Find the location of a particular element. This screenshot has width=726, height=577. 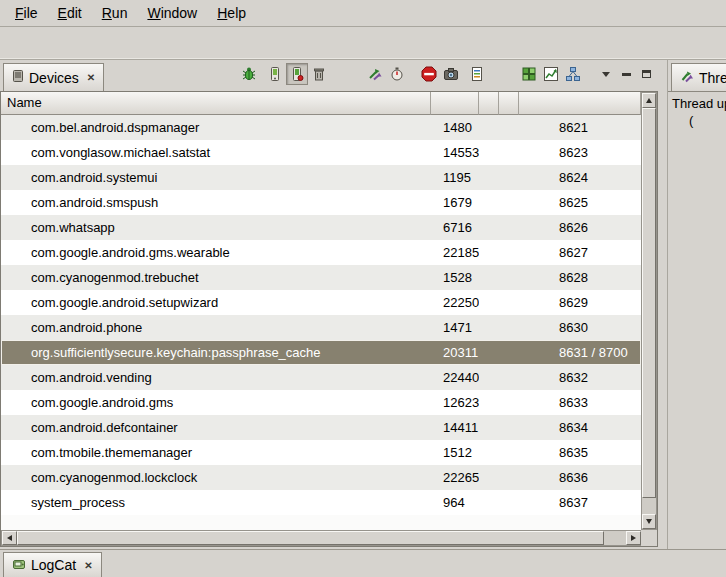

process-name: com.android.vending is located at coordinates (216, 378).